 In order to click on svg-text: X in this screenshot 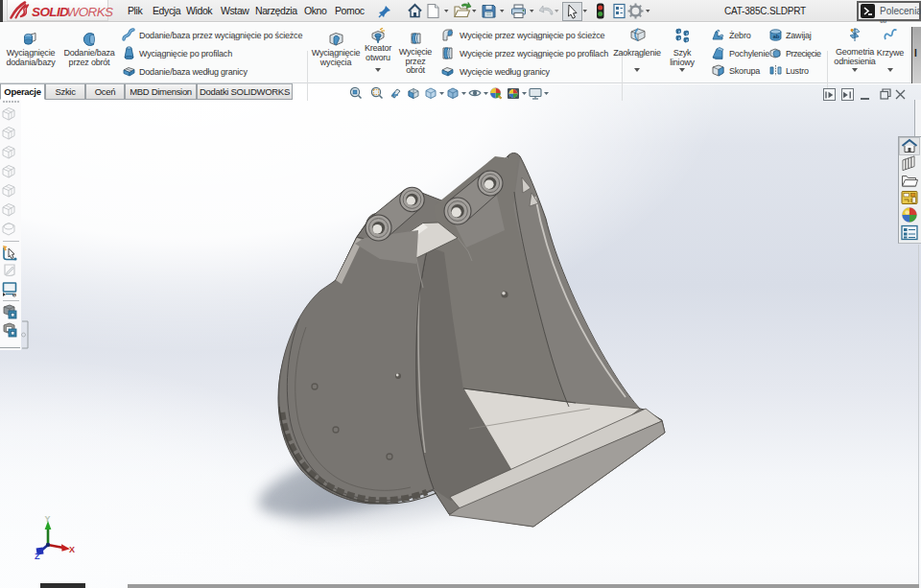, I will do `click(72, 550)`.